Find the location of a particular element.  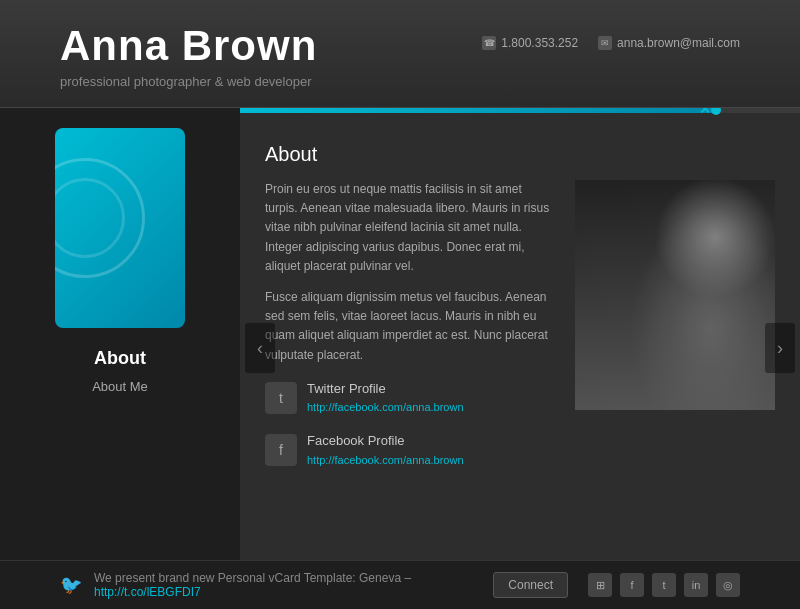

social-facebook: f Facebook Profile http://facebook.com/a… is located at coordinates (410, 450).